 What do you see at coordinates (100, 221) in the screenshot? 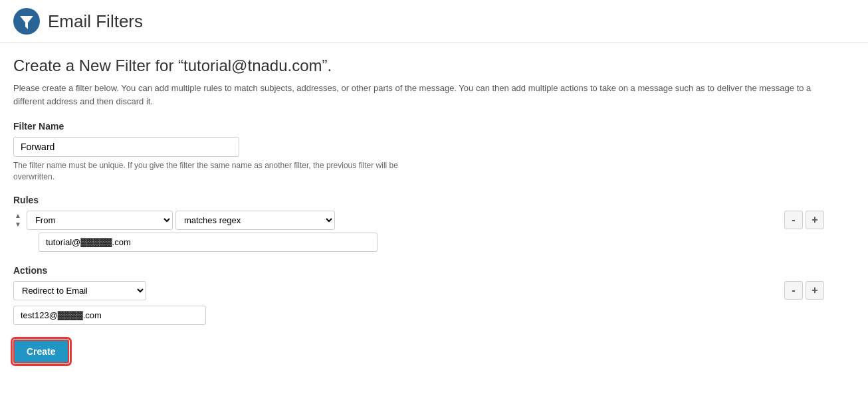
I see `rule-from-select: From To Subject Body Any Header` at bounding box center [100, 221].